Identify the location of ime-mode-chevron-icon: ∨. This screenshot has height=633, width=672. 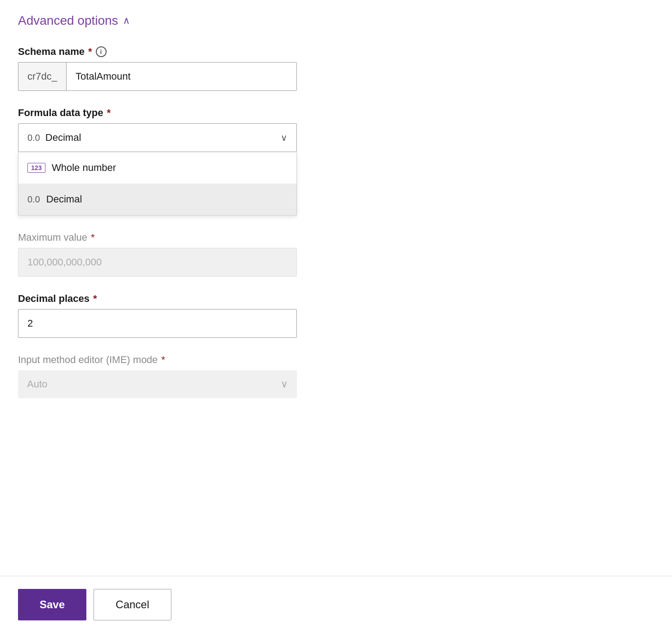
(284, 384).